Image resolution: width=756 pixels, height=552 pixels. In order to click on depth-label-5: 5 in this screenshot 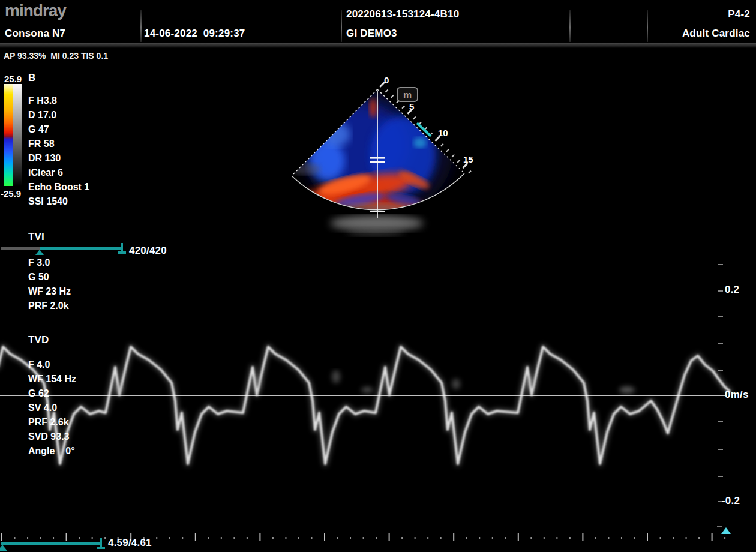, I will do `click(412, 107)`.